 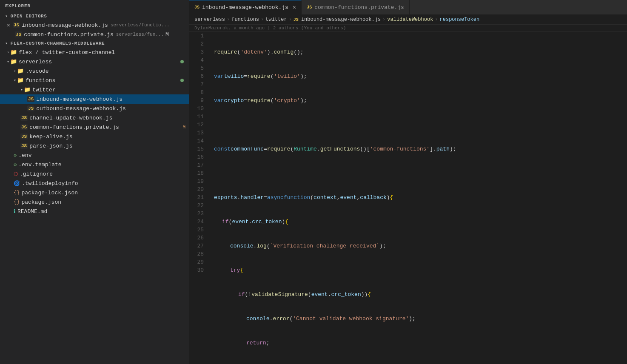 What do you see at coordinates (182, 62) in the screenshot?
I see `serverless-dot` at bounding box center [182, 62].